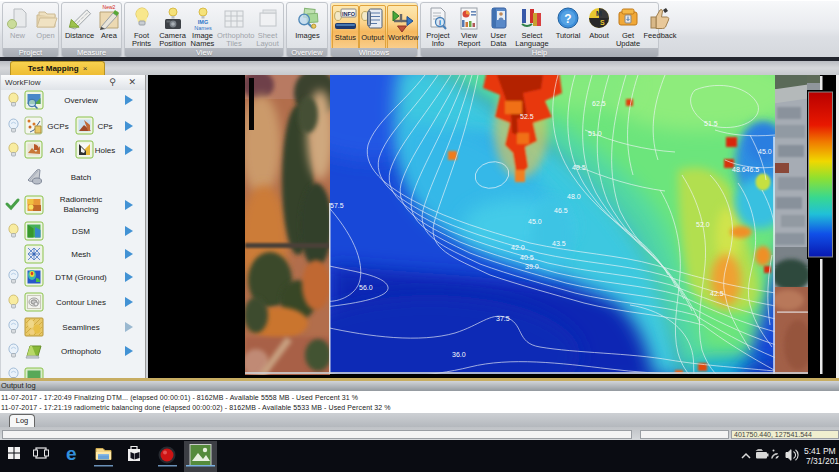 The image size is (839, 472). What do you see at coordinates (57, 150) in the screenshot?
I see `svg-text: AOI` at bounding box center [57, 150].